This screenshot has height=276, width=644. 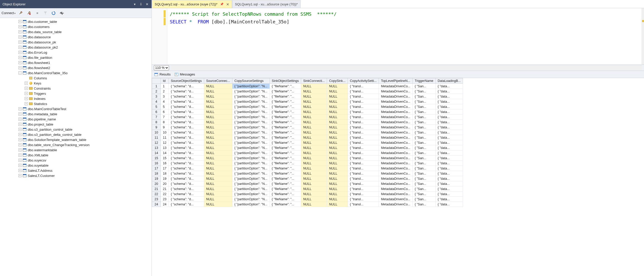 I want to click on connect-button: Connect▾, so click(x=9, y=13).